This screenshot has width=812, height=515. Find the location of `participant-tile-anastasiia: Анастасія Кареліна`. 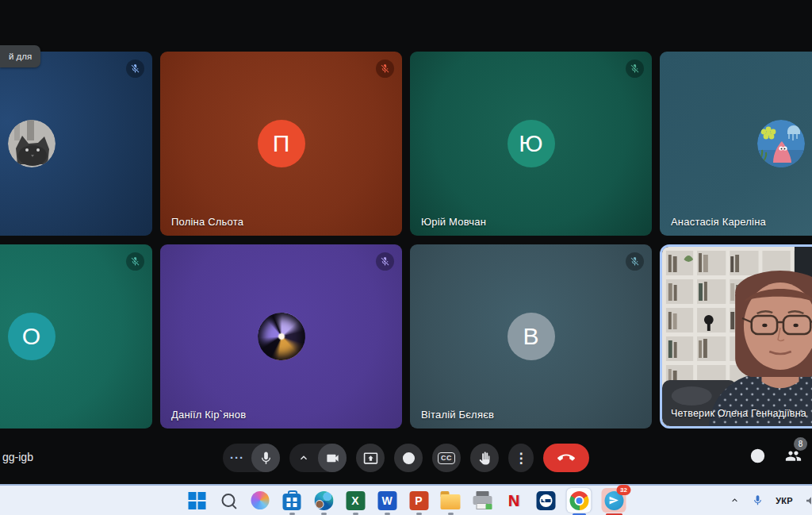

participant-tile-anastasiia: Анастасія Кареліна is located at coordinates (736, 144).